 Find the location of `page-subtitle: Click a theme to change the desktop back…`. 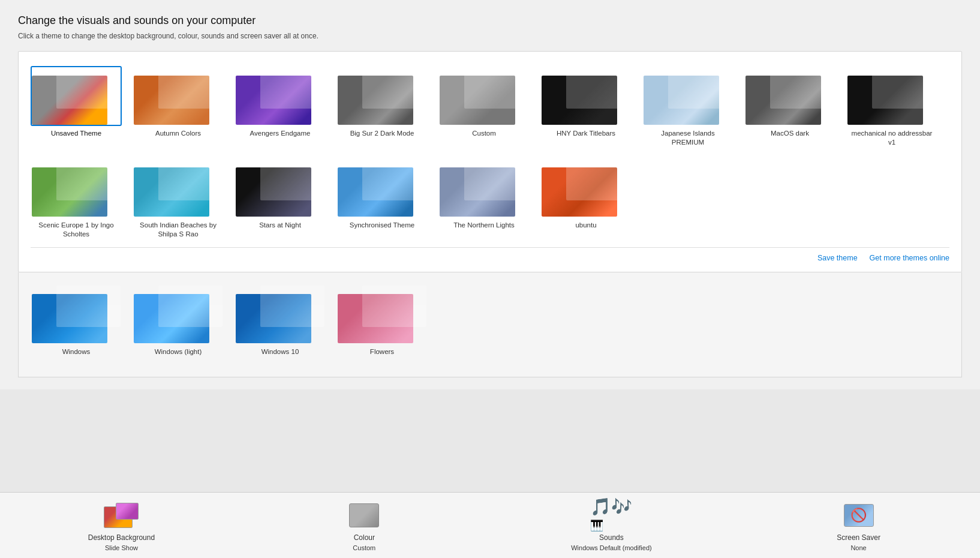

page-subtitle: Click a theme to change the desktop back… is located at coordinates (490, 36).